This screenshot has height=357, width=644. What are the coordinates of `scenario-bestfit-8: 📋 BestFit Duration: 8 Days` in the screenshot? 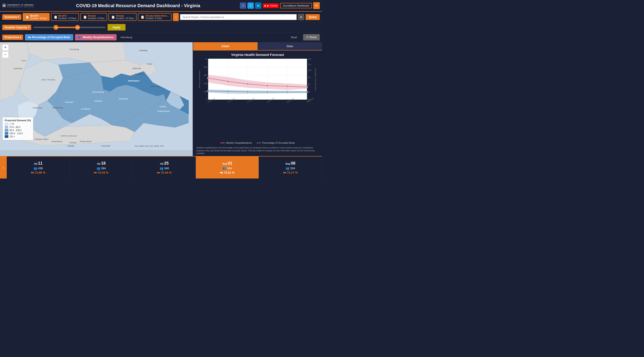 It's located at (36, 17).